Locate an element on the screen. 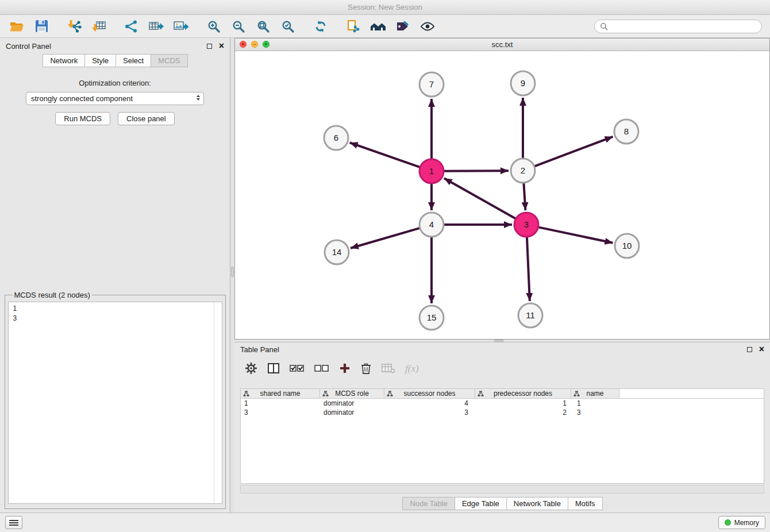 Image resolution: width=770 pixels, height=532 pixels. export-image-icon is located at coordinates (181, 26).